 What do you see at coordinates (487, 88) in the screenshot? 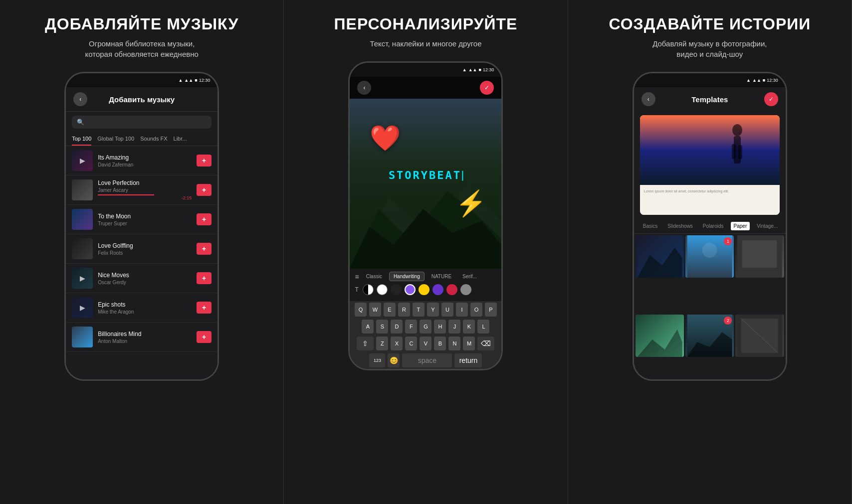
I see `editor-confirm-button: ✓` at bounding box center [487, 88].